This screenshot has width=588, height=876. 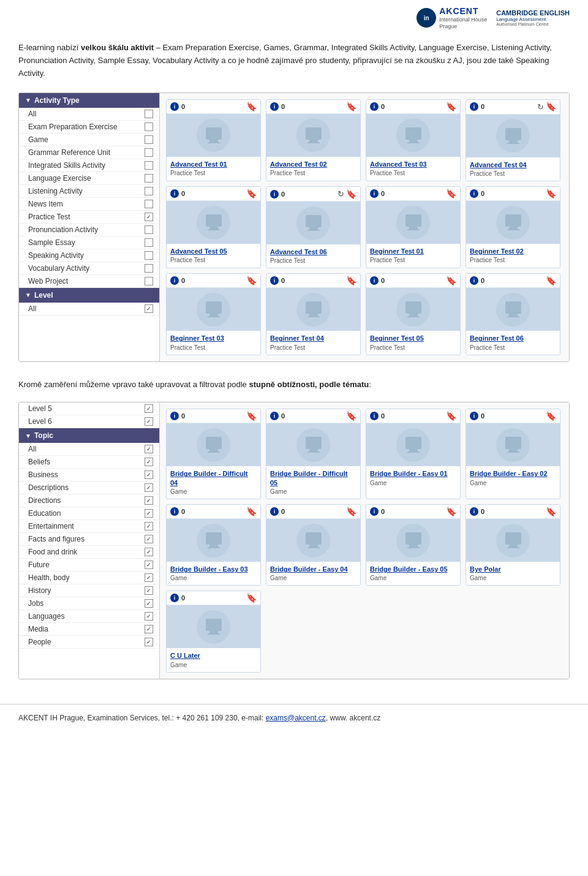 I want to click on sidebar-list-item: Facts and figures, so click(x=89, y=539).